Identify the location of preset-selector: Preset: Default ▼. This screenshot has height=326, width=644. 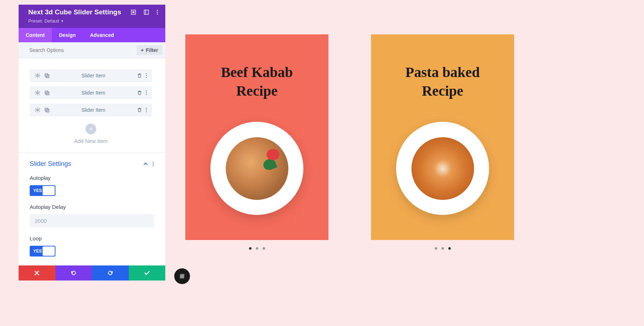
(93, 21).